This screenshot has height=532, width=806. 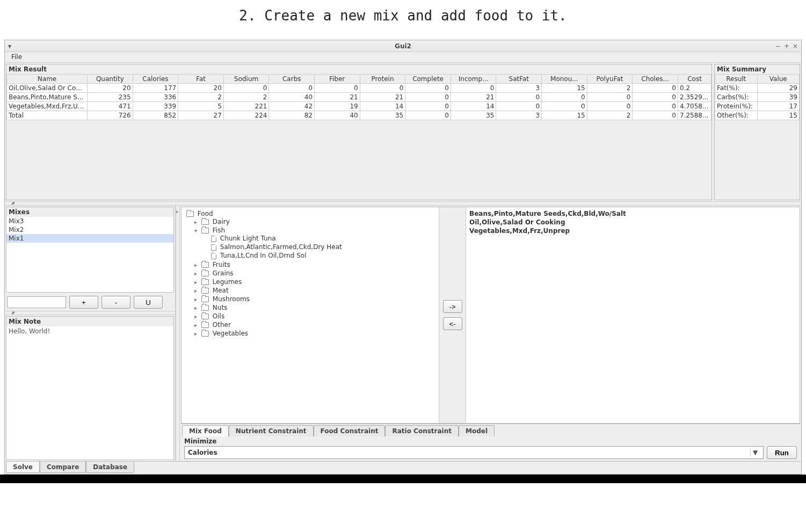 I want to click on move-right-button: ->, so click(x=453, y=307).